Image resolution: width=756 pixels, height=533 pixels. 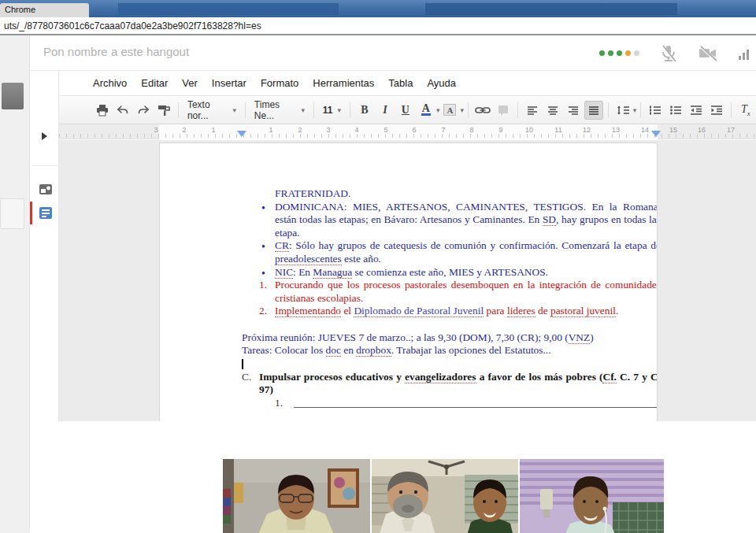 I want to click on background-window-strip, so click(x=551, y=9).